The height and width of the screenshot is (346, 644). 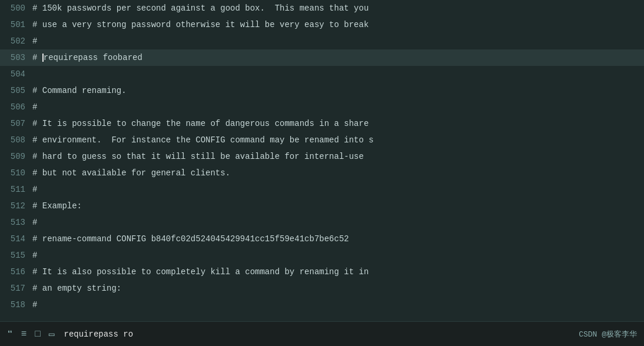 What do you see at coordinates (338, 140) in the screenshot?
I see `line-content: # environment. For instance the CONFIG c…` at bounding box center [338, 140].